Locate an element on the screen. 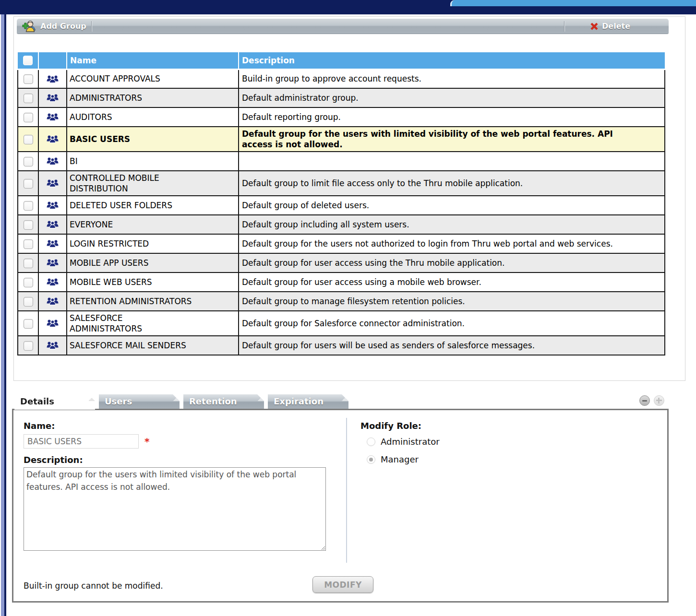 The image size is (696, 616). name-field-label: Name: is located at coordinates (39, 426).